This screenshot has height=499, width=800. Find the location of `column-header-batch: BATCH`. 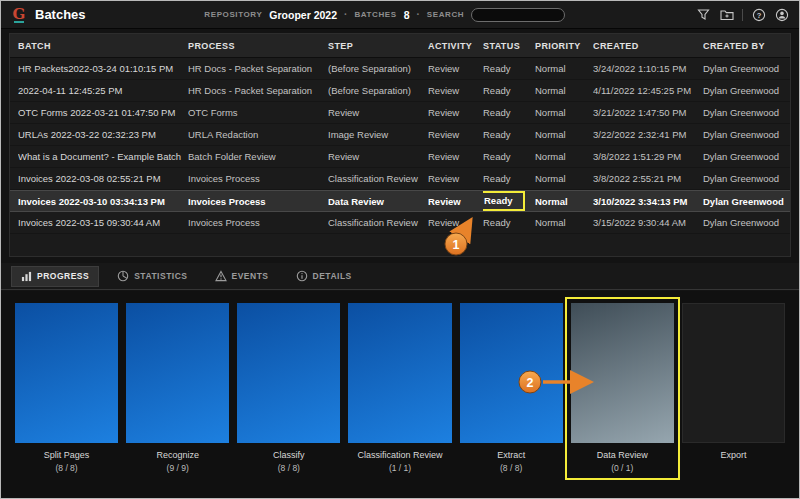

column-header-batch: BATCH is located at coordinates (103, 46).